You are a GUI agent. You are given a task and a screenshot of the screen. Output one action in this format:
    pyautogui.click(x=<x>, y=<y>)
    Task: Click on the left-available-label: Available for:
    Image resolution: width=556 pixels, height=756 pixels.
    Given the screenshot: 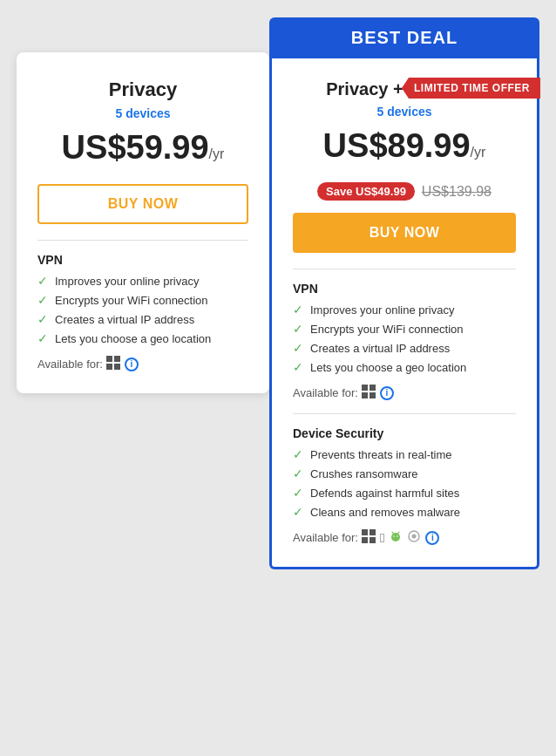 What is the action you would take?
    pyautogui.click(x=70, y=364)
    